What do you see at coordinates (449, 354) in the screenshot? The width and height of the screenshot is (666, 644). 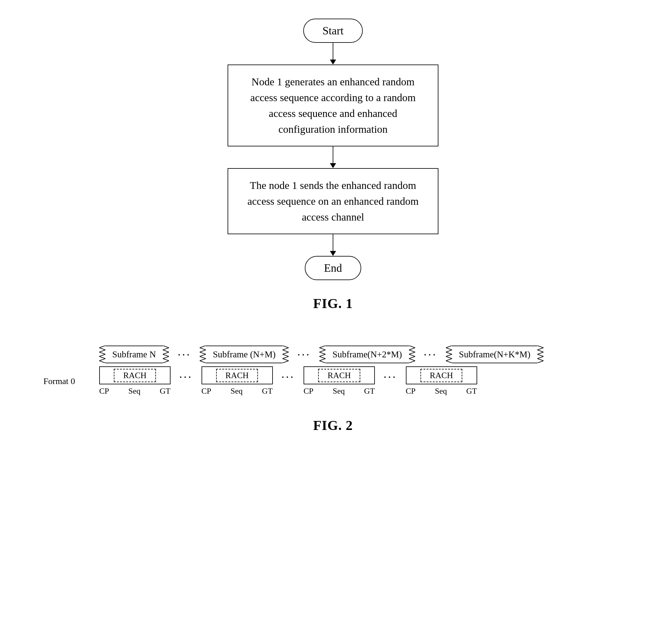 I see `jagged-left-nkm` at bounding box center [449, 354].